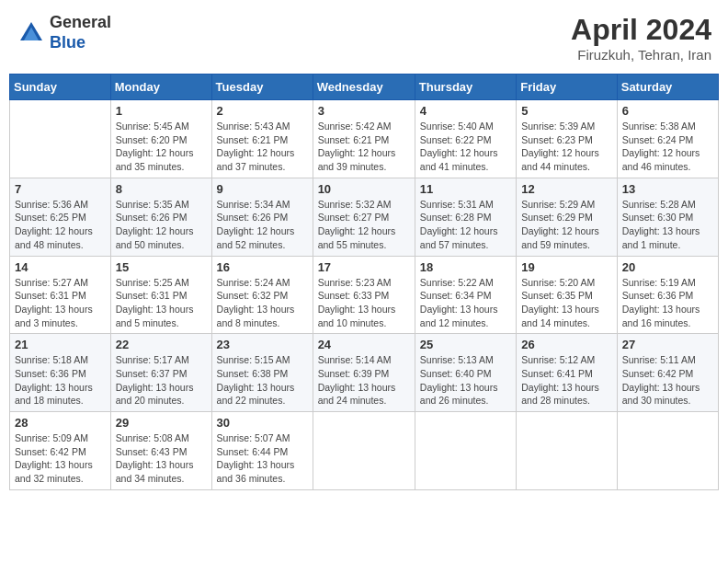 Image resolution: width=728 pixels, height=563 pixels. I want to click on day-info-line: Sunrise: 5:25 AM, so click(153, 282).